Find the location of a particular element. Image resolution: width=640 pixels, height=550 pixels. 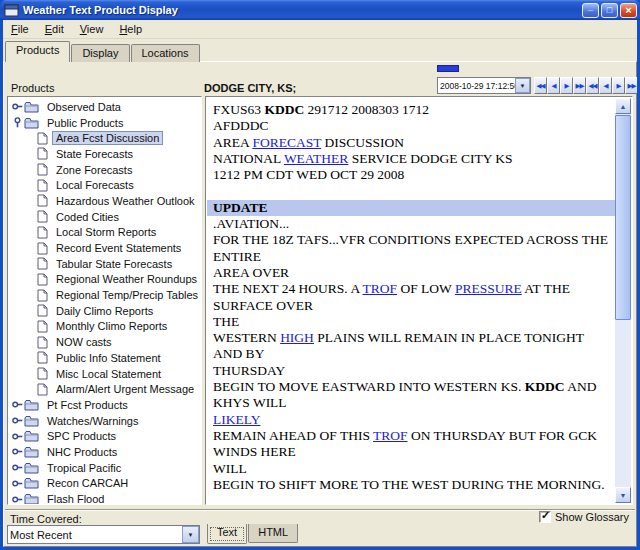

tree-item-record-event-statements: Record Event Statements is located at coordinates (104, 248).